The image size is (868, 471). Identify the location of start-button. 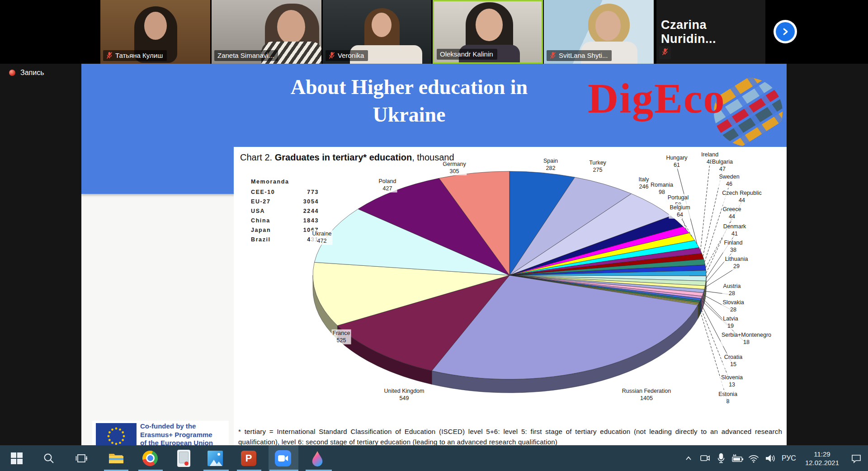
(17, 458).